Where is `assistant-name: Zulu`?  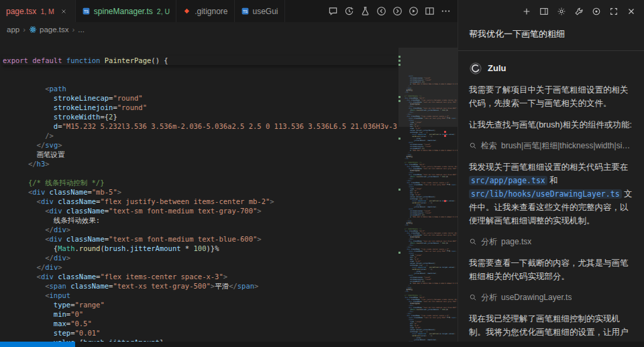
assistant-name: Zulu is located at coordinates (496, 68).